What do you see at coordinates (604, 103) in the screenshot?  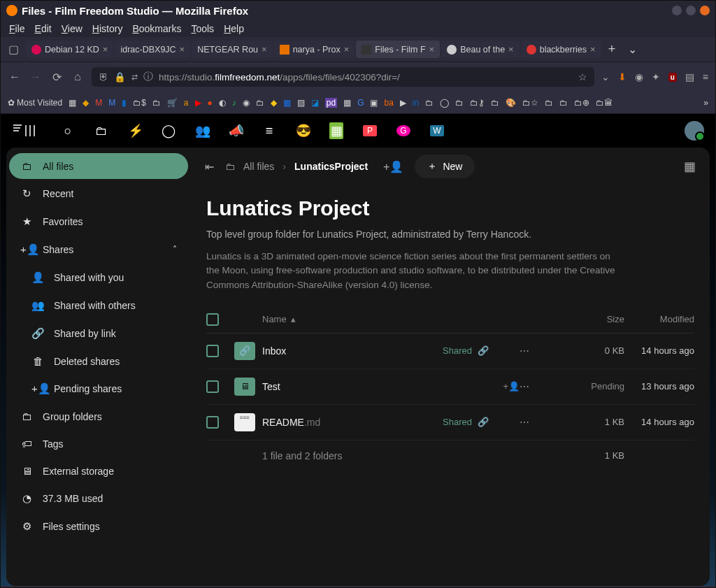 I see `bookmark-folder-icon: 🗀🏛` at bounding box center [604, 103].